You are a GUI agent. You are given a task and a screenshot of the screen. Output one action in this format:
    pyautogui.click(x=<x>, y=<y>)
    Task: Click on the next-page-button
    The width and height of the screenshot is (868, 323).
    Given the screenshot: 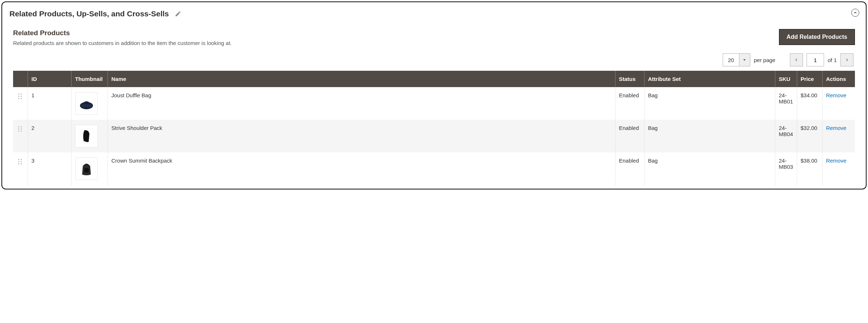 What is the action you would take?
    pyautogui.click(x=847, y=60)
    